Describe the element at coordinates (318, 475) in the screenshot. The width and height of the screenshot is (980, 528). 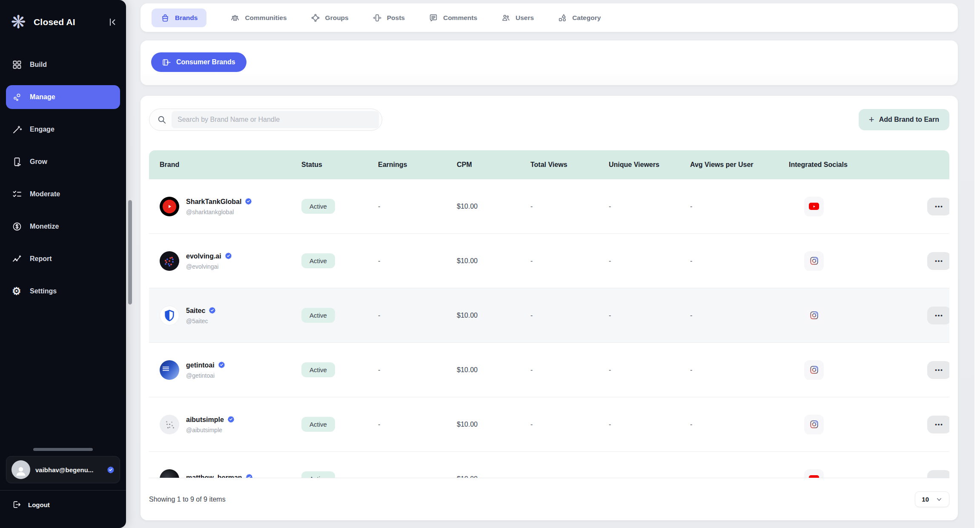
I see `status-badge: Active` at that location.